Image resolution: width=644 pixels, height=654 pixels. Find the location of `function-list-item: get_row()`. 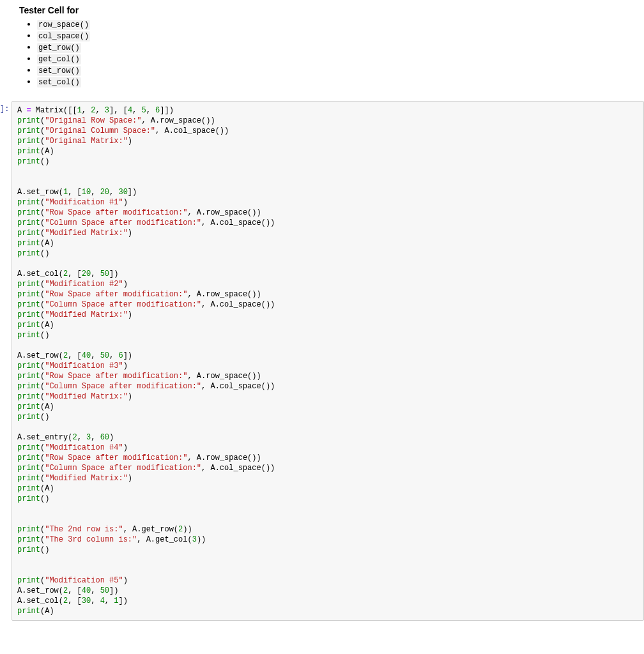

function-list-item: get_row() is located at coordinates (338, 47).